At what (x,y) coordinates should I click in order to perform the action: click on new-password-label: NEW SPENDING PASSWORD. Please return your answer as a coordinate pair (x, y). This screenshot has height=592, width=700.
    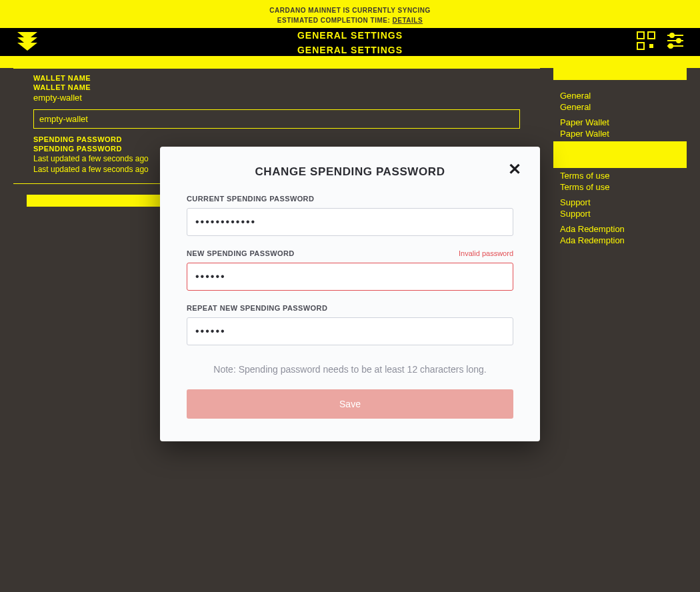
    Looking at the image, I should click on (241, 253).